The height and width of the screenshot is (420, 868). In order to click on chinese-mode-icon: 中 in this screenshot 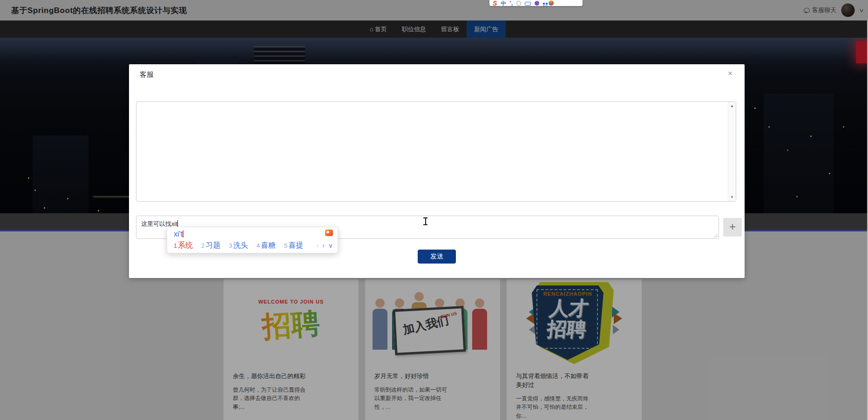, I will do `click(503, 3)`.